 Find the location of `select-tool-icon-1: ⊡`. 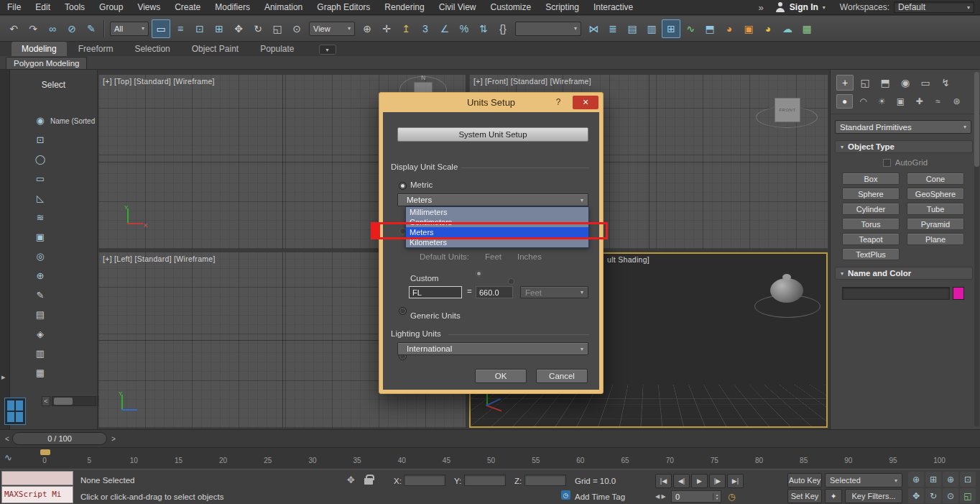

select-tool-icon-1: ⊡ is located at coordinates (40, 139).